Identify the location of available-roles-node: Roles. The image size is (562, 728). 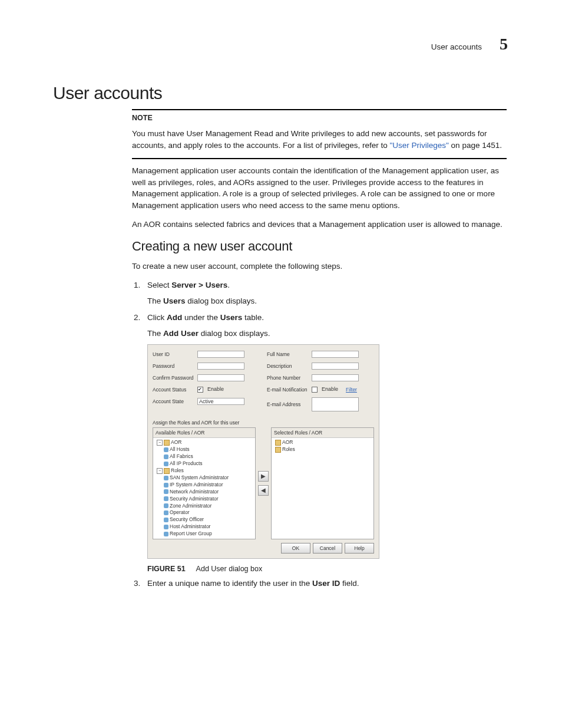
(177, 470).